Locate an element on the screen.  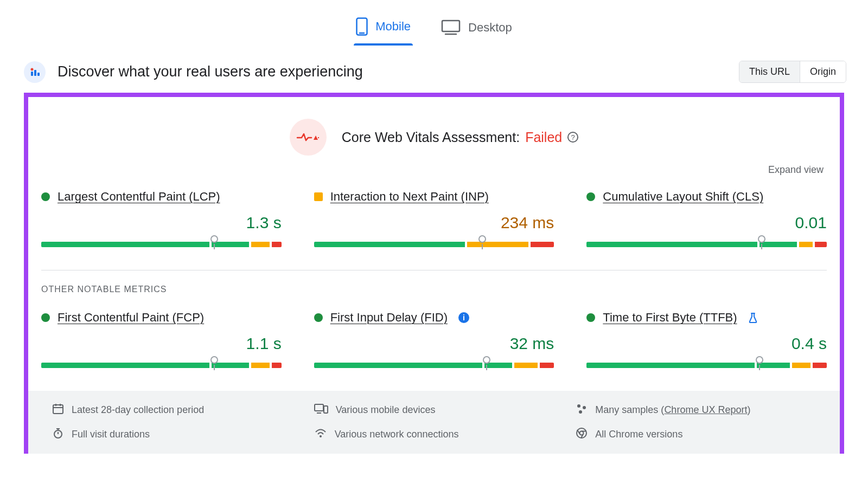
metric-name-link: First Input Delay (FID) is located at coordinates (389, 318).